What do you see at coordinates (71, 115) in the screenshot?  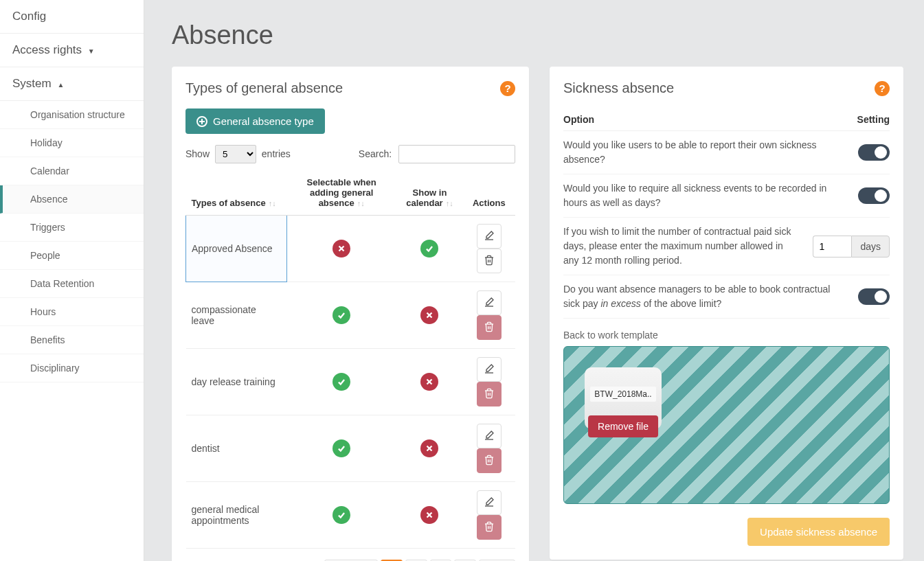 I see `sidebar-item-organisation-structure: Organisation structure` at bounding box center [71, 115].